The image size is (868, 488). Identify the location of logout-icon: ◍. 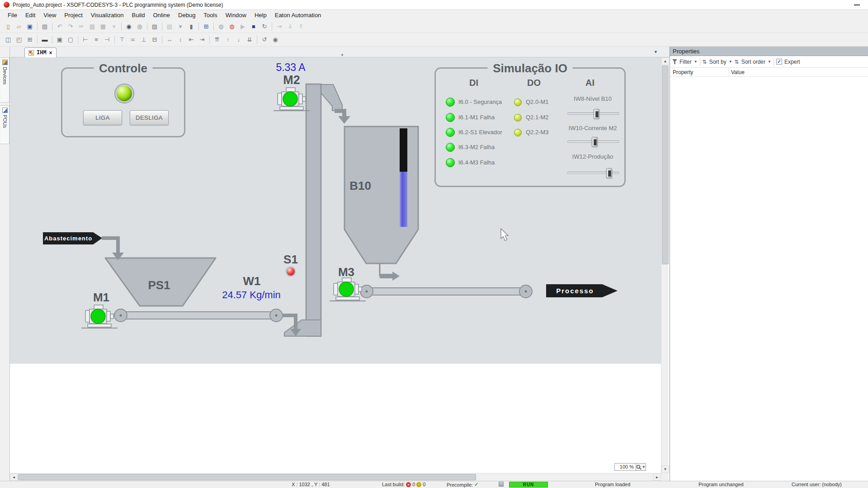
(232, 27).